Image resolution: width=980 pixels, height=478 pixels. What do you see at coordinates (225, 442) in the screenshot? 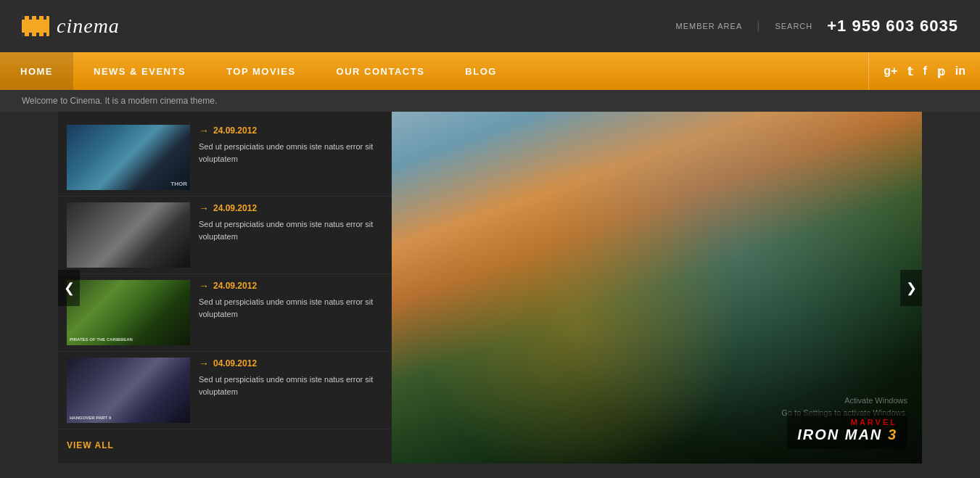
I see `view-all-link: VIEW ALL` at bounding box center [225, 442].